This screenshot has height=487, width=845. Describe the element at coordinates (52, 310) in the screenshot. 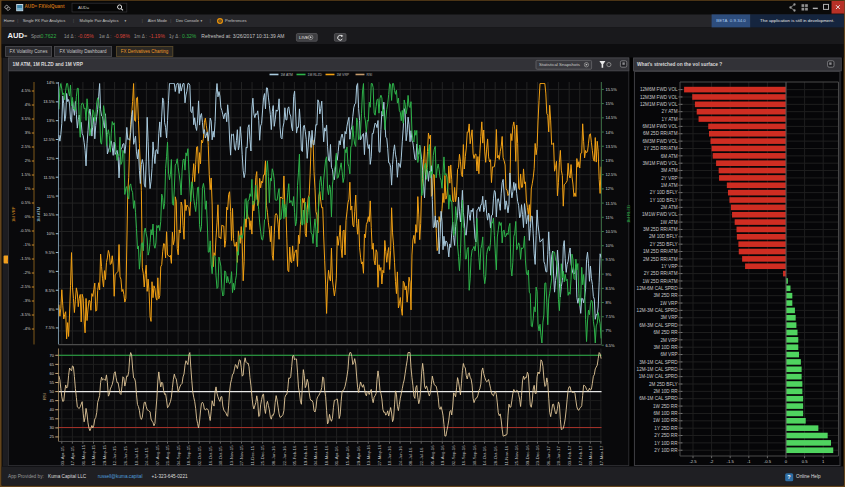

I see `svg-text: 8%` at that location.